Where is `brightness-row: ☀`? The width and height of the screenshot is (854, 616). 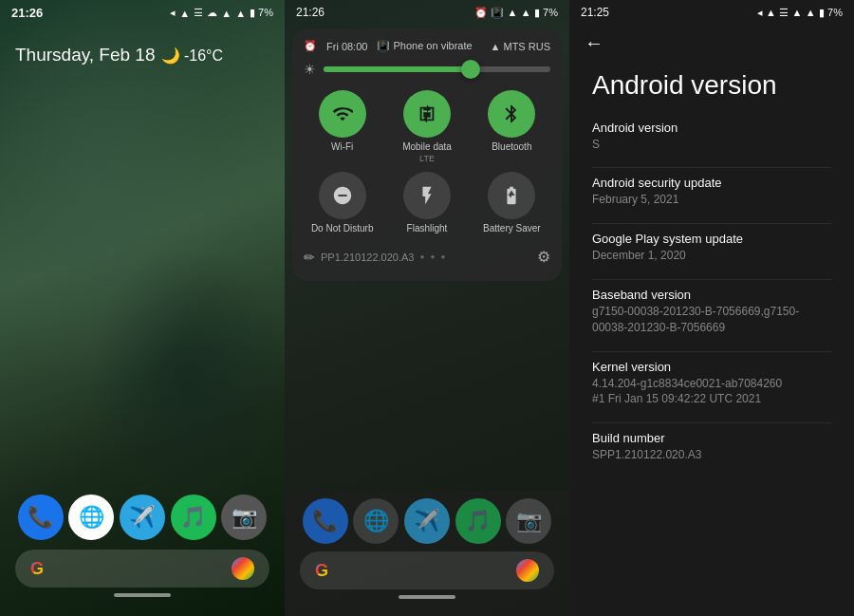 brightness-row: ☀ is located at coordinates (427, 69).